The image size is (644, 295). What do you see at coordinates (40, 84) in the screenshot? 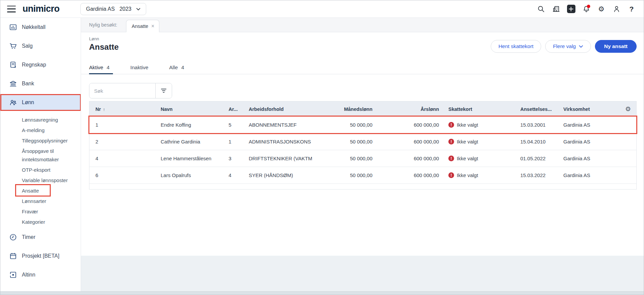
I see `sidebar-item-bank: Bank` at bounding box center [40, 84].